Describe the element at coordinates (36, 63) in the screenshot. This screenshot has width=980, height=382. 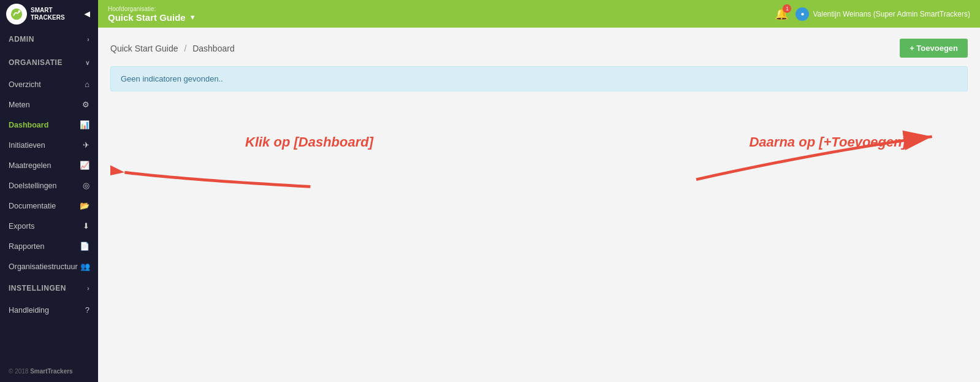
I see `sidebar-organisatie-label: Organisatie` at that location.